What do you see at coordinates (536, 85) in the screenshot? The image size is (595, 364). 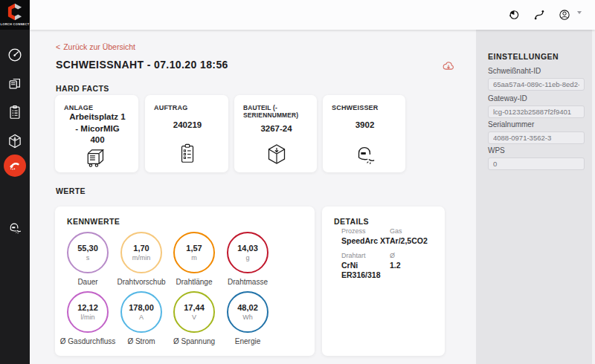 I see `schweissnaht-id-input` at bounding box center [536, 85].